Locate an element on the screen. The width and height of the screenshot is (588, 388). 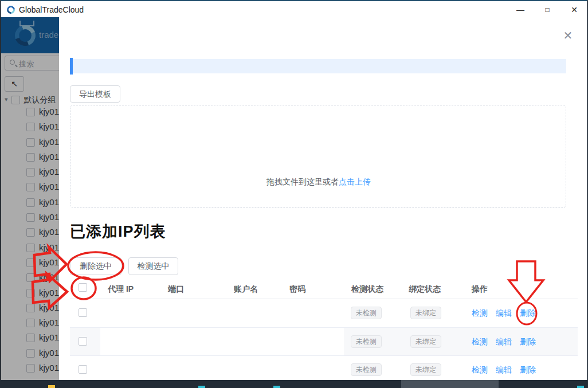
column-header: 端口 is located at coordinates (176, 289).